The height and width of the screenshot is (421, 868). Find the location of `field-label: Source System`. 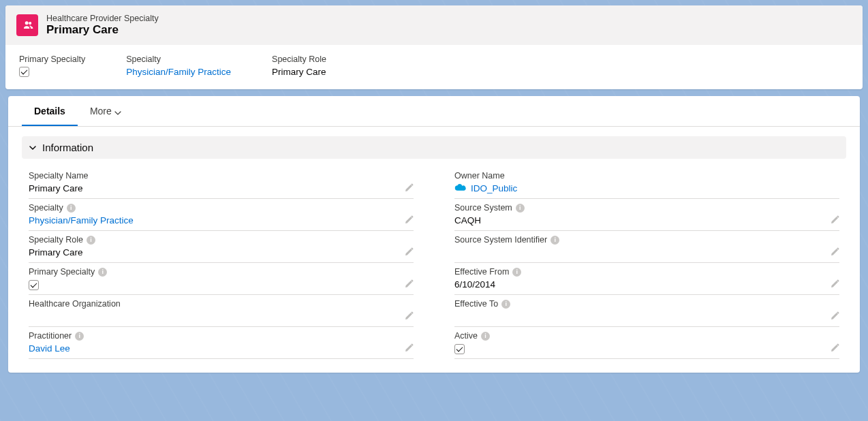

field-label: Source System is located at coordinates (484, 208).